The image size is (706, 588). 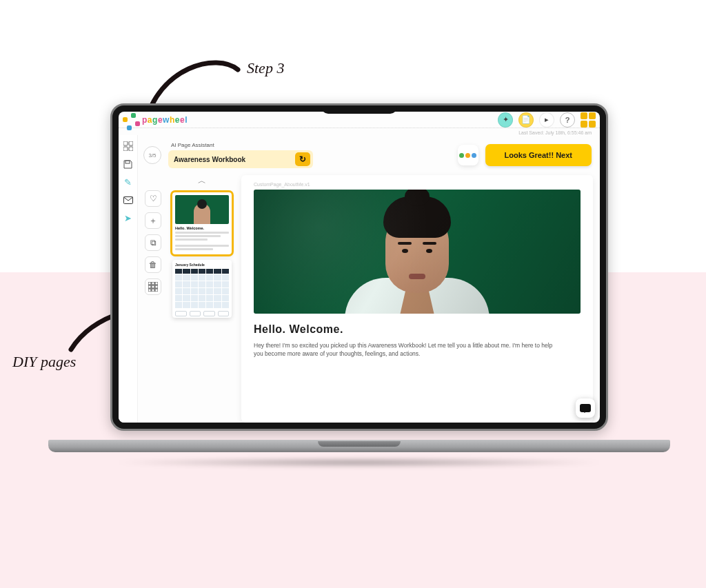 I want to click on help-icon: ?, so click(x=567, y=120).